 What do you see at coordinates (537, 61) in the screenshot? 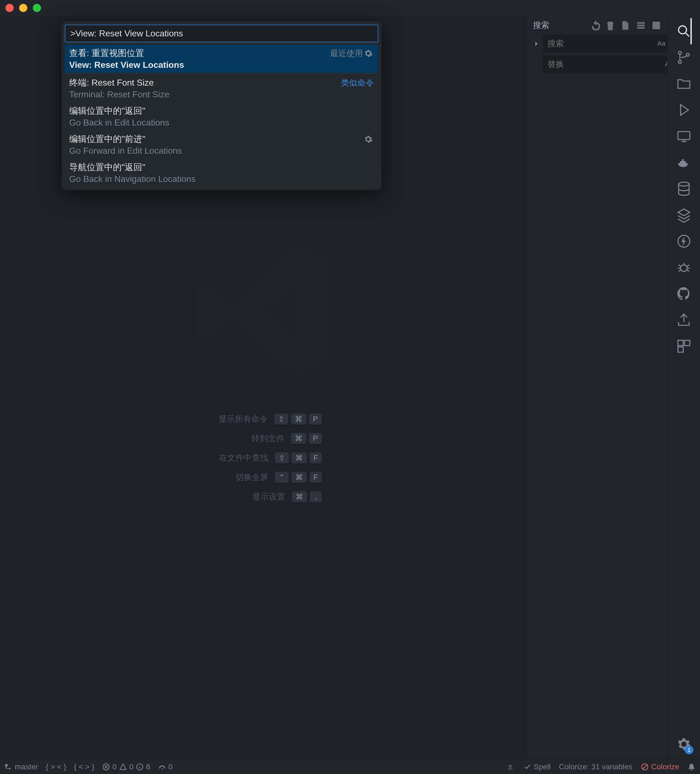
I see `toggle-replace-button` at bounding box center [537, 61].